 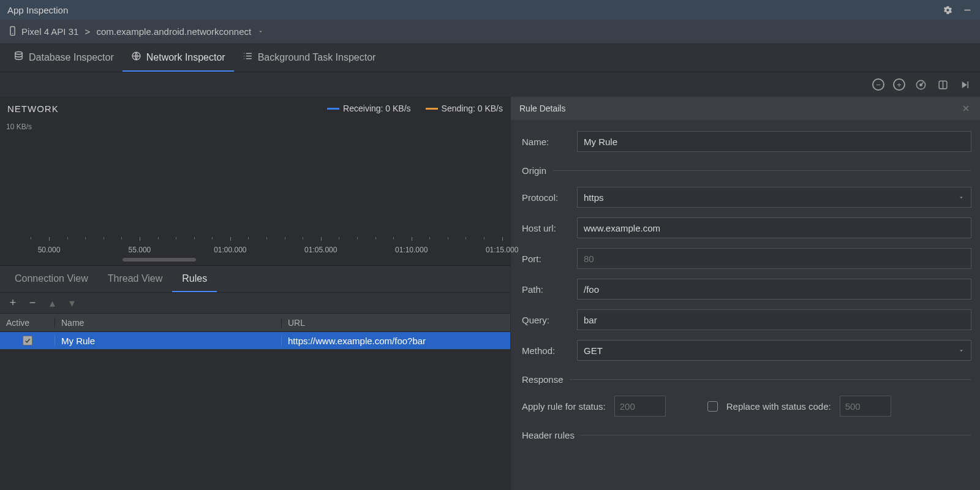 I want to click on tab-database-inspector: Database Inspector, so click(x=64, y=58).